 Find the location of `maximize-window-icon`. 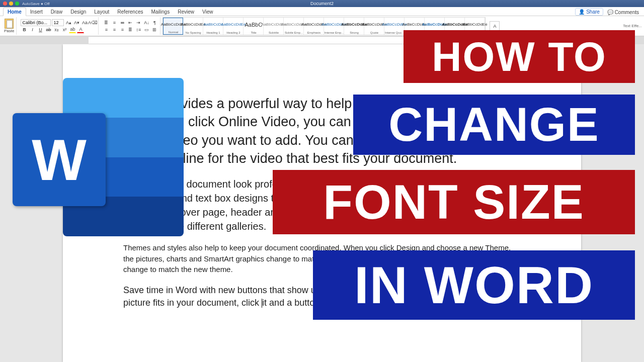

maximize-window-icon is located at coordinates (17, 4).